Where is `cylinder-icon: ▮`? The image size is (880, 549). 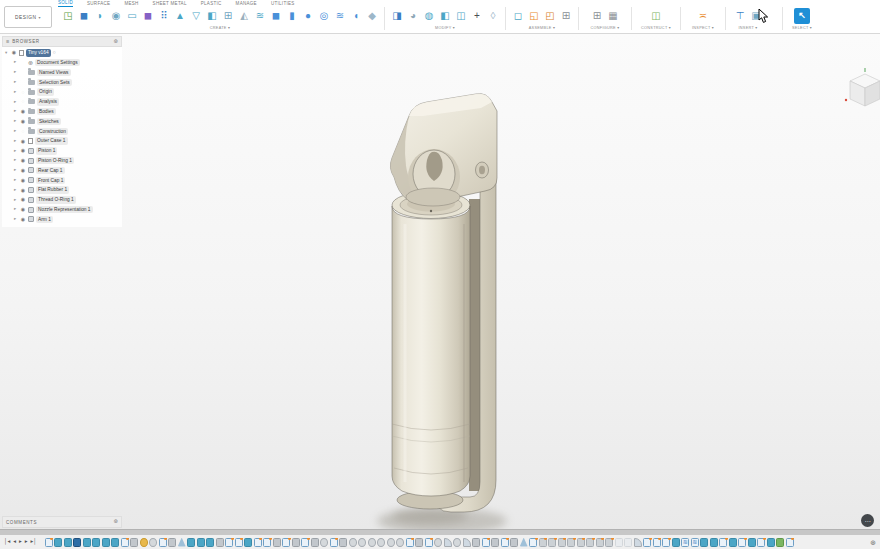
cylinder-icon: ▮ is located at coordinates (292, 16).